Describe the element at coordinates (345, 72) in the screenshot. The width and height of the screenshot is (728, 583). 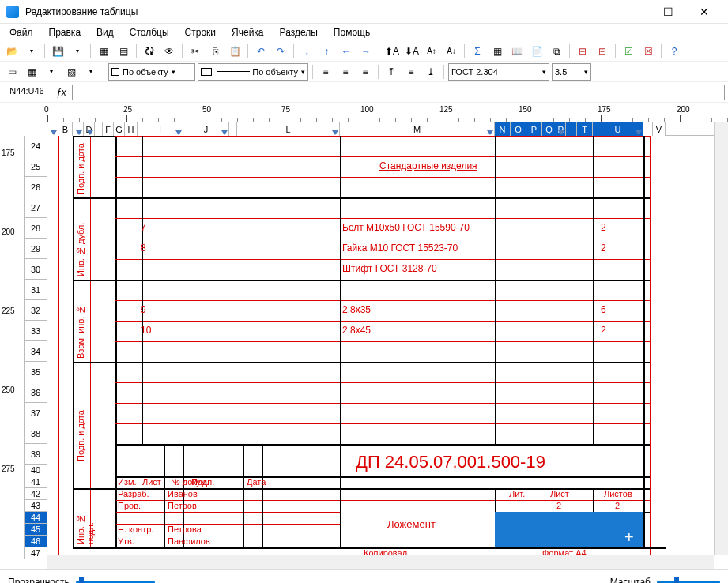
I see `align-center-icon: ≡` at that location.